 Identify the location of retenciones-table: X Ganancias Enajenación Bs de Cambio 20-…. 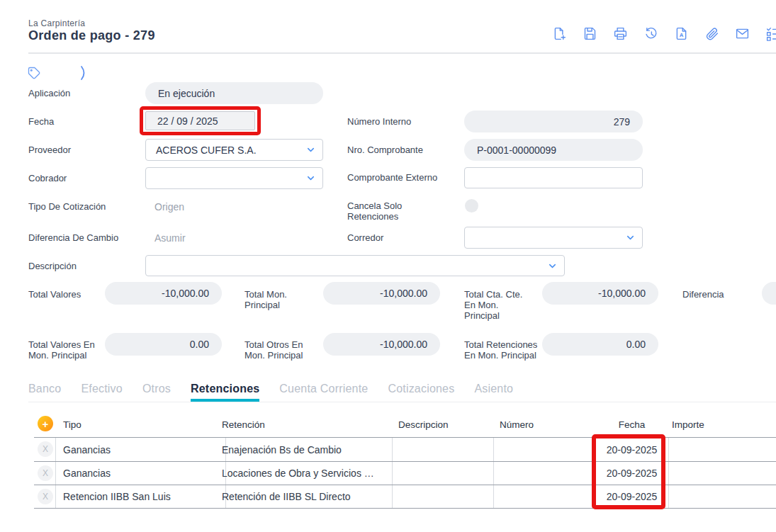
(405, 473).